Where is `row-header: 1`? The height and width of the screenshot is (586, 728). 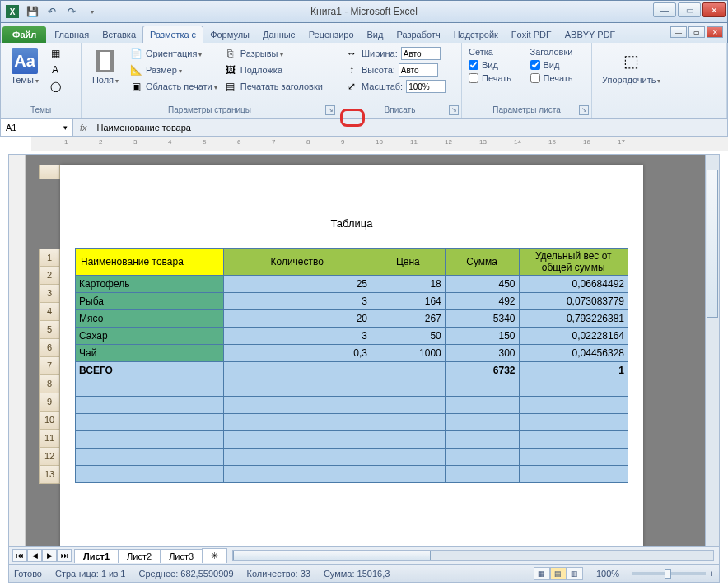 row-header: 1 is located at coordinates (49, 258).